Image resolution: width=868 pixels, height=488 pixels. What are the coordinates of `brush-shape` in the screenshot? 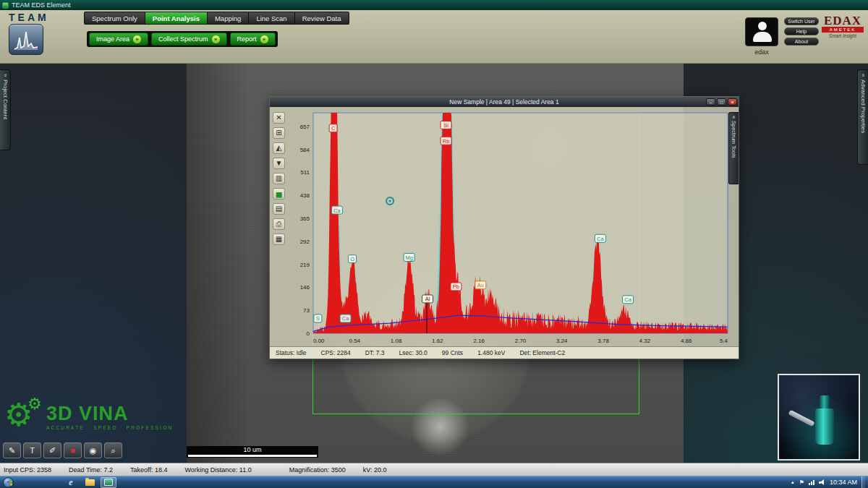 It's located at (801, 418).